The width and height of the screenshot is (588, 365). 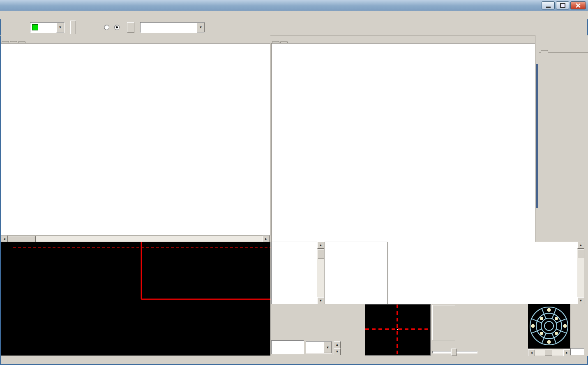 What do you see at coordinates (563, 5) in the screenshot?
I see `maximize-button` at bounding box center [563, 5].